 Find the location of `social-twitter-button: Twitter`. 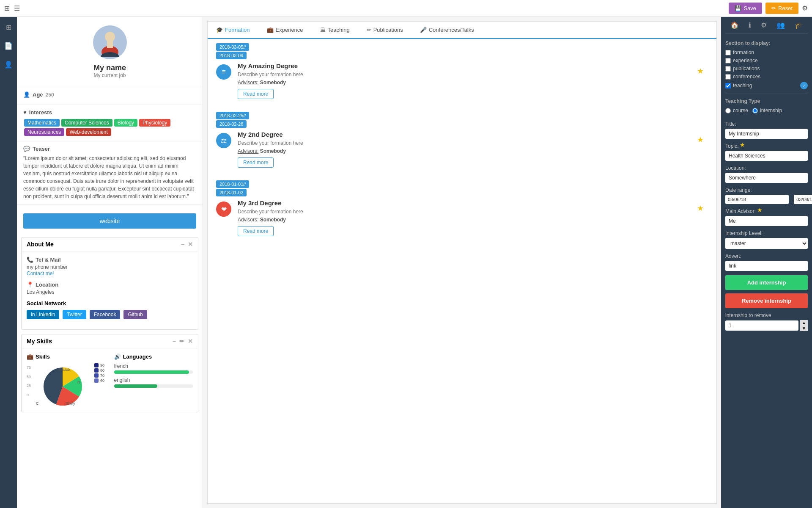

social-twitter-button: Twitter is located at coordinates (74, 315).